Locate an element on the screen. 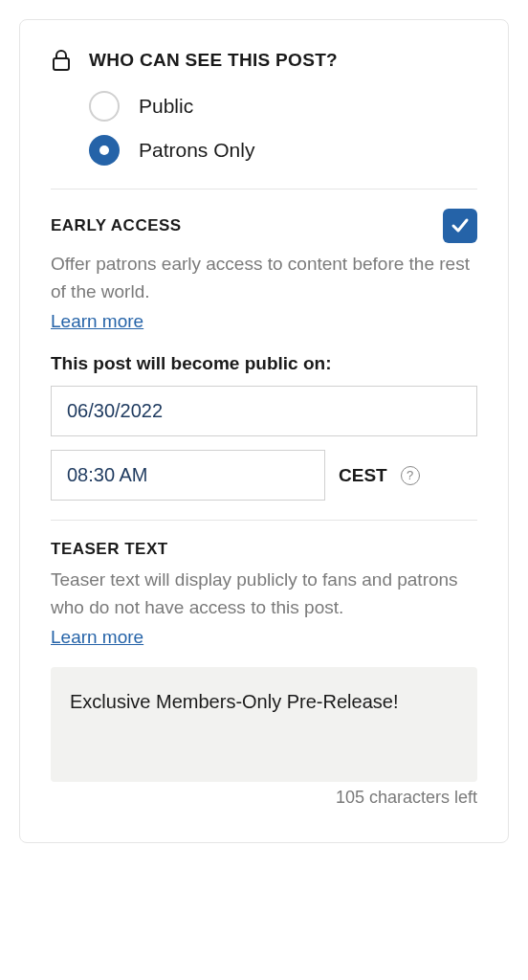  date-input is located at coordinates (264, 412).